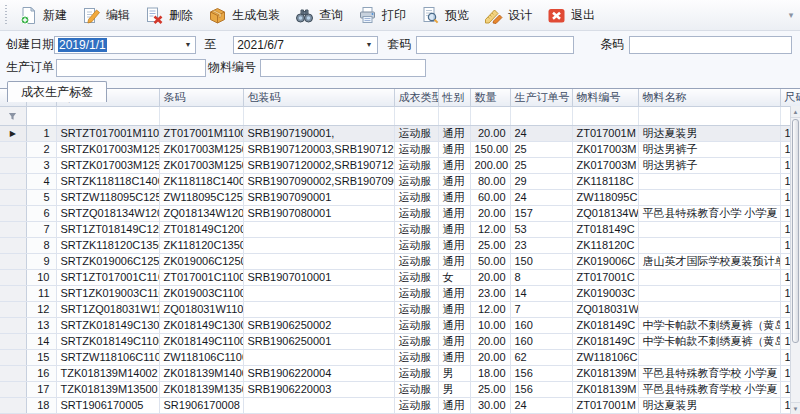  Describe the element at coordinates (541, 229) in the screenshot. I see `cell-order_no: 53` at that location.